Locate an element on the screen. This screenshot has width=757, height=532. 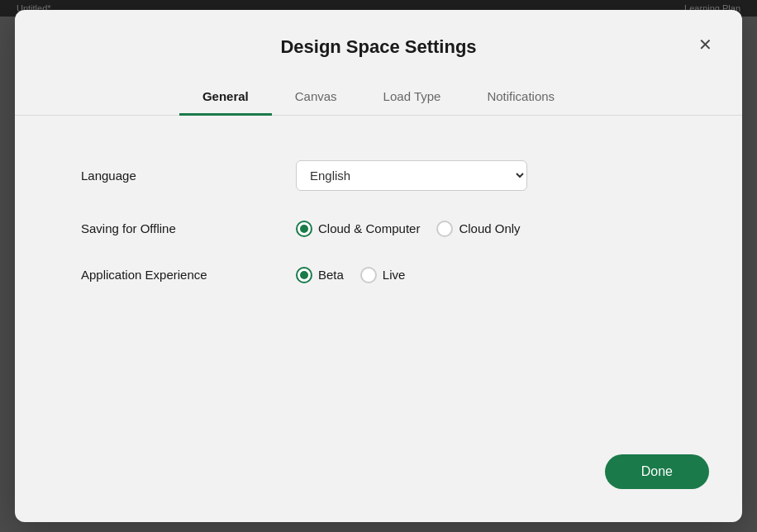
tab-bar: General Canvas Load Type Notifications is located at coordinates (378, 98).